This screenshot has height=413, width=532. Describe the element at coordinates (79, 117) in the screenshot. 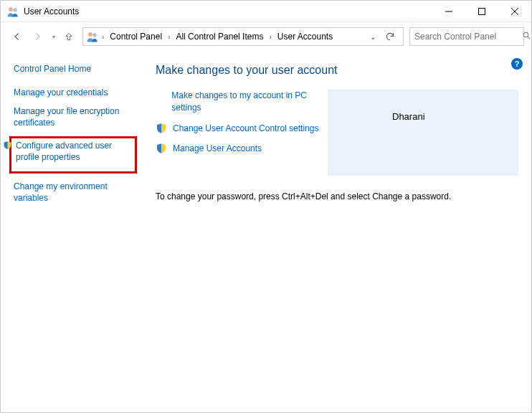

I see `manage-encryption-link: Manage your file encryption certificates` at that location.